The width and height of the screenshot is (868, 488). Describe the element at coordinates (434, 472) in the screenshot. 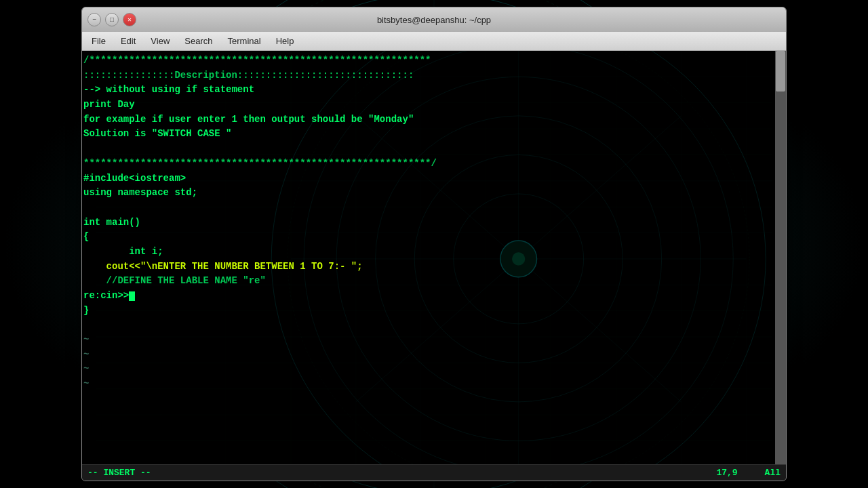

I see `status-bar: -- INSERT -- 17,9 All` at that location.